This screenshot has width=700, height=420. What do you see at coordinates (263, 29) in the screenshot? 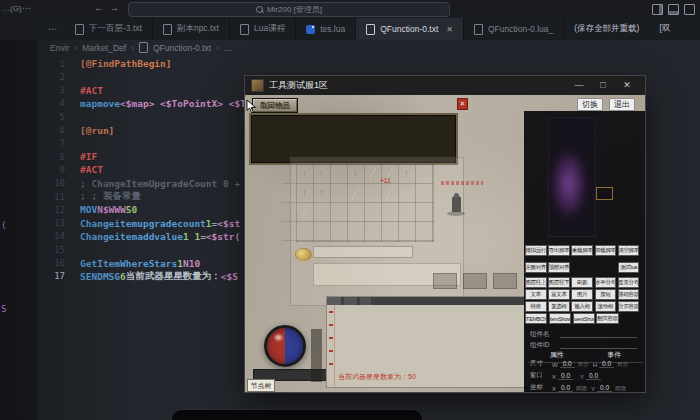
I see `tab-lua课程: Lua课程` at bounding box center [263, 29].